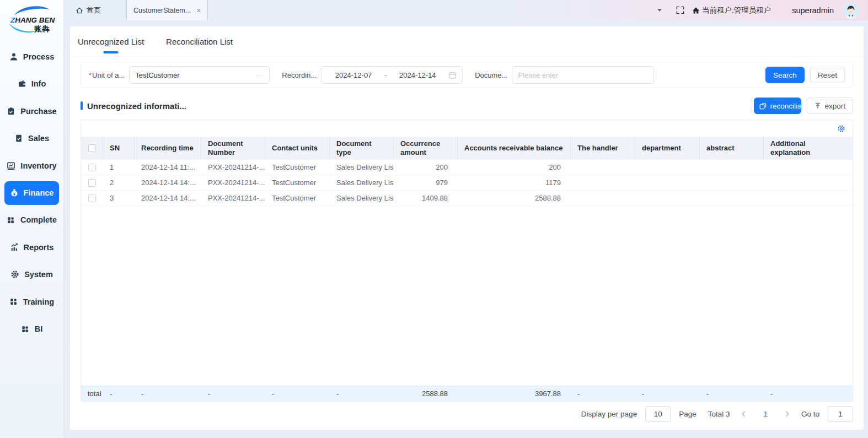  I want to click on col-contact-units: Contact units, so click(298, 148).